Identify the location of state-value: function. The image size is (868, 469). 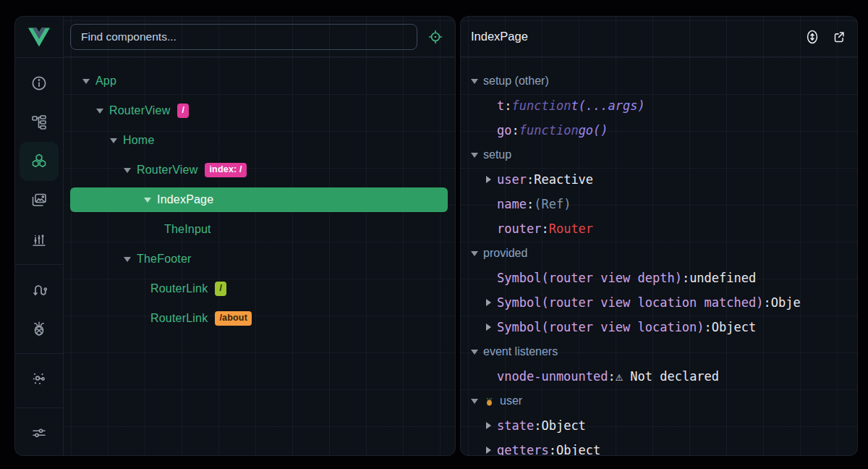
(549, 130).